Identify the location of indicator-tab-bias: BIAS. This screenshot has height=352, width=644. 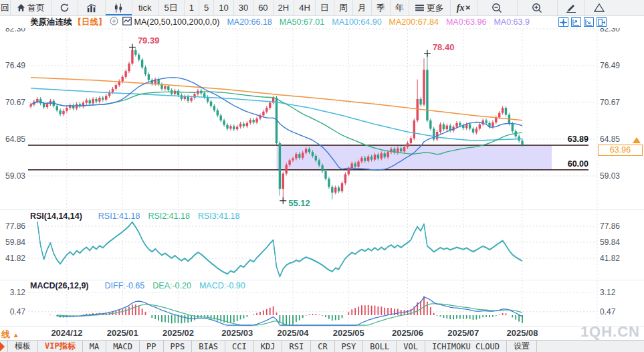
(209, 347).